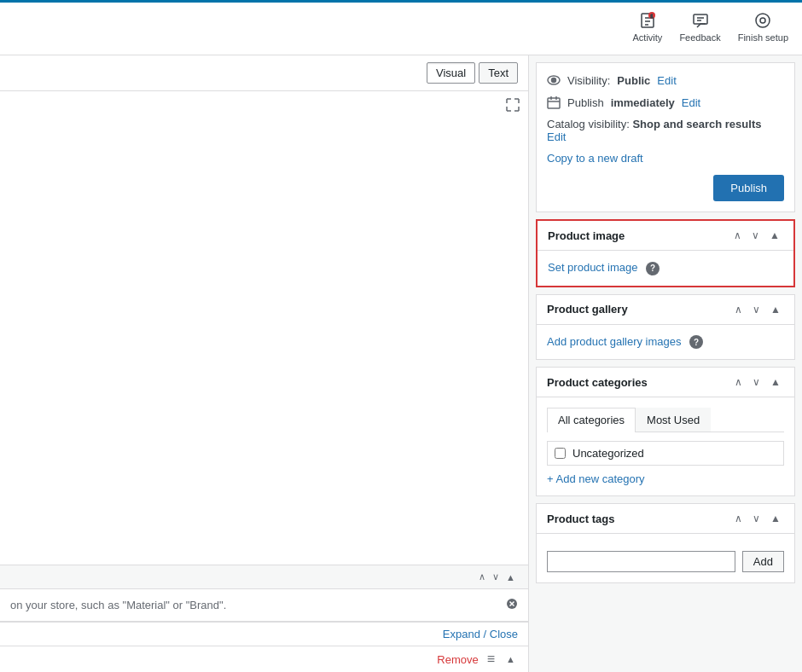 The height and width of the screenshot is (672, 802). I want to click on visual-button: Visual, so click(450, 73).